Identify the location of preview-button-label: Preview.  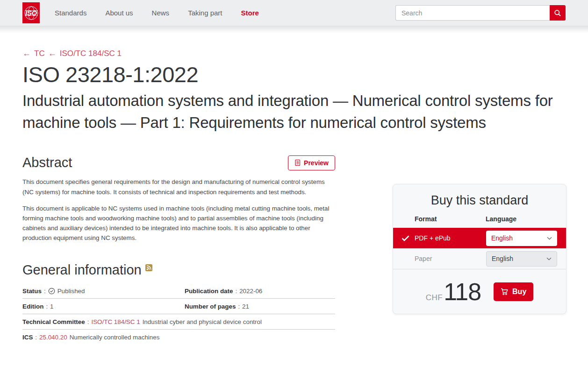
(316, 163).